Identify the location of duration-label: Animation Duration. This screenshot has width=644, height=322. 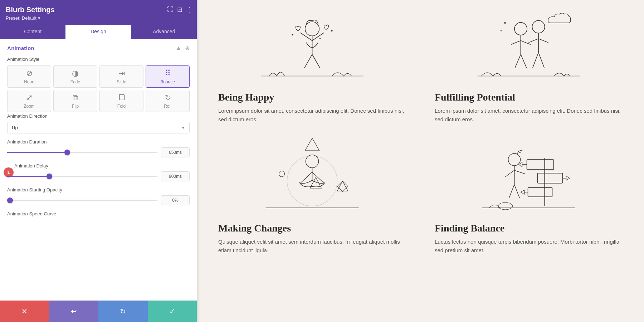
(98, 142).